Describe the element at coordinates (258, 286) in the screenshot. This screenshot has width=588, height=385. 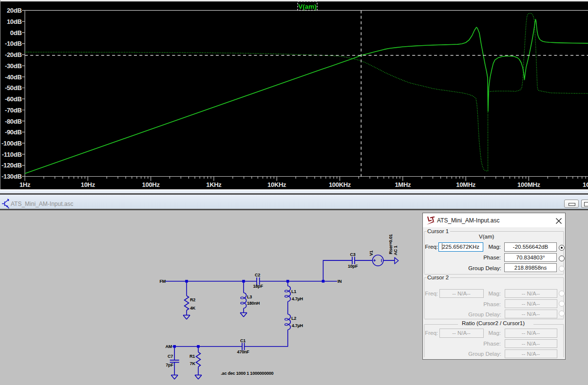
I see `svg-text: 18pF` at that location.